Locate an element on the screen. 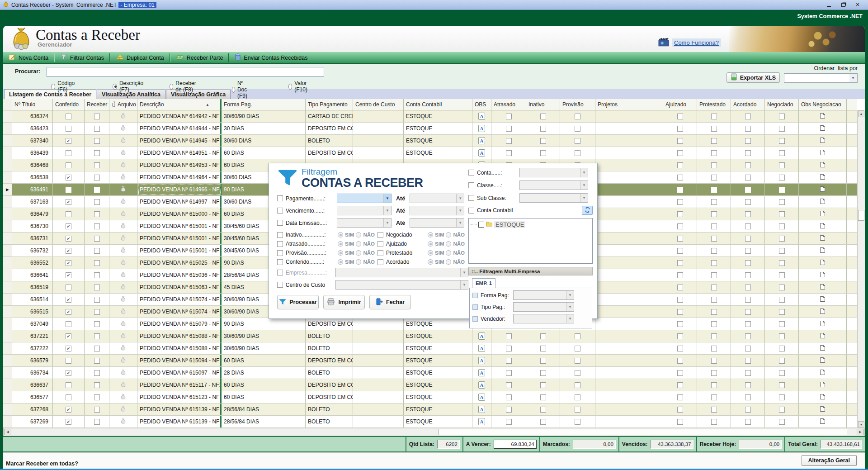 Image resolution: width=868 pixels, height=470 pixels. cell-descricao: PEDIDO VENDA Nº 614953 - NF: 35... is located at coordinates (179, 165).